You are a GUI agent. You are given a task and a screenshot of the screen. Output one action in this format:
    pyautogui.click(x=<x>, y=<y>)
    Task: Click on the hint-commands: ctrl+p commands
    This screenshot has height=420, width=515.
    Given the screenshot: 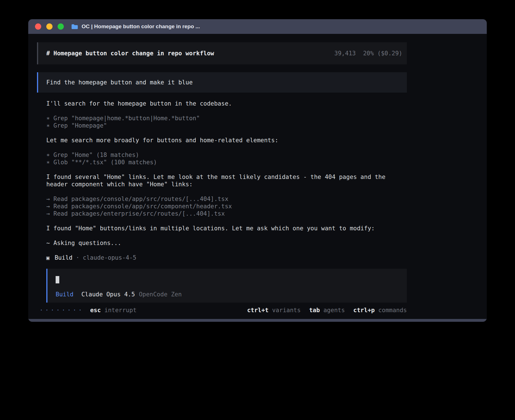 What is the action you would take?
    pyautogui.click(x=380, y=310)
    